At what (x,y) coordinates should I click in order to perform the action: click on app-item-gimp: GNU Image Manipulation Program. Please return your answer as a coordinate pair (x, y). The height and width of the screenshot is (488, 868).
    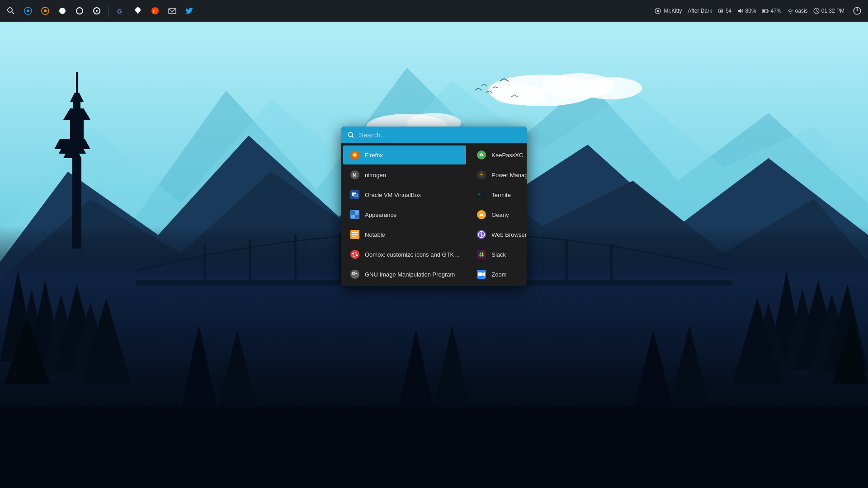
    Looking at the image, I should click on (405, 274).